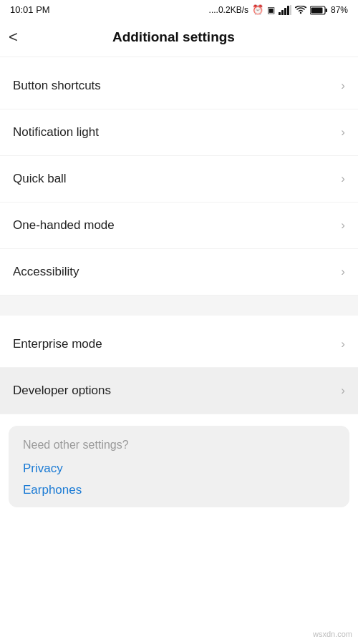 This screenshot has width=358, height=644. I want to click on alarm-icon: ⏰, so click(258, 10).